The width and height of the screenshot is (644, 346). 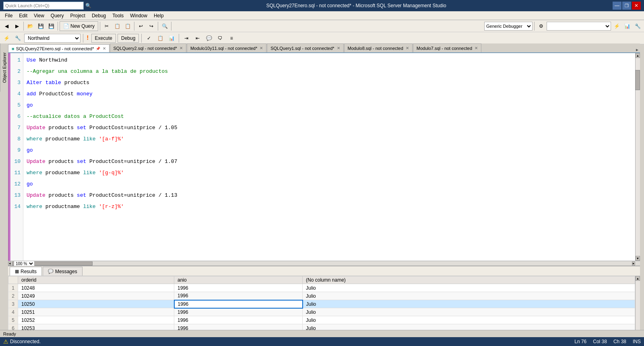 I want to click on menu-window: Window, so click(x=138, y=16).